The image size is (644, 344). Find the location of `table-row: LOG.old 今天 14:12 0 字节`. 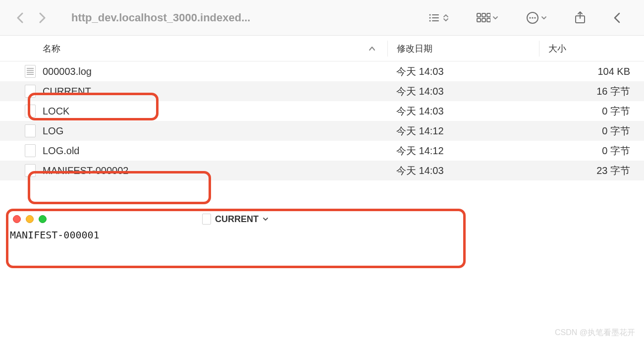

table-row: LOG.old 今天 14:12 0 字节 is located at coordinates (322, 151).